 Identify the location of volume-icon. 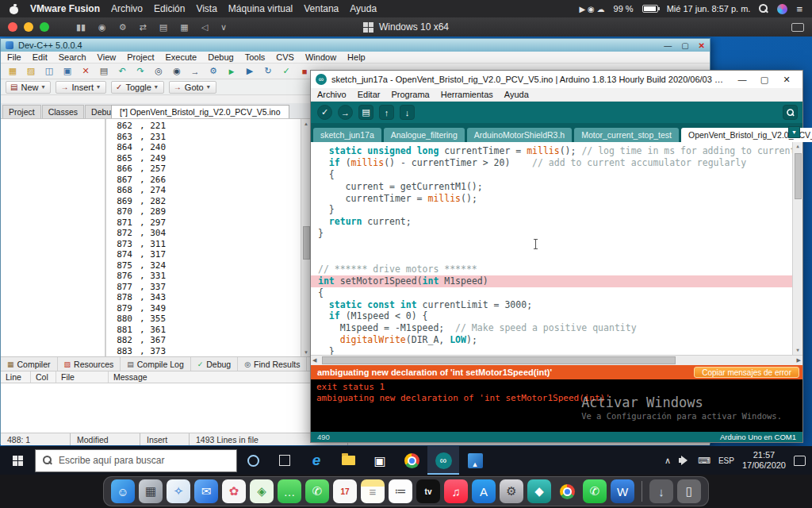
(684, 460).